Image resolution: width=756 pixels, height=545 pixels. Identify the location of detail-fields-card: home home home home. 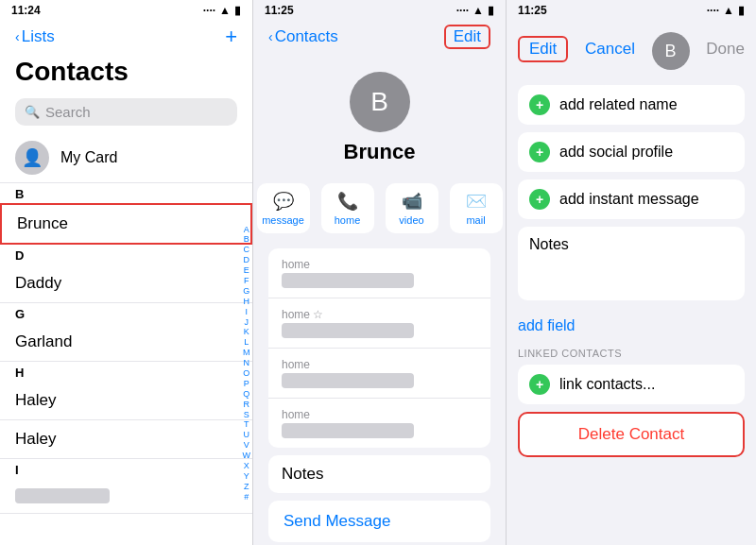
(380, 348).